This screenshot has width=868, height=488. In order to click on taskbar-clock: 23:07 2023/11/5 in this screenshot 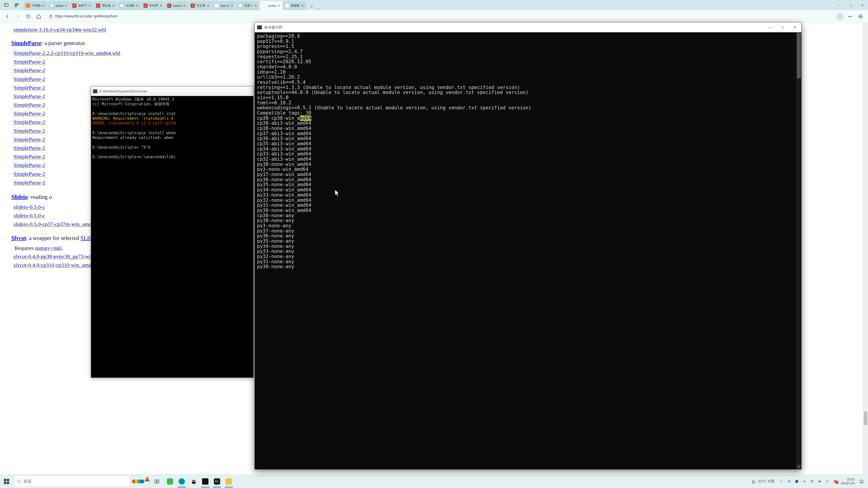, I will do `click(848, 481)`.